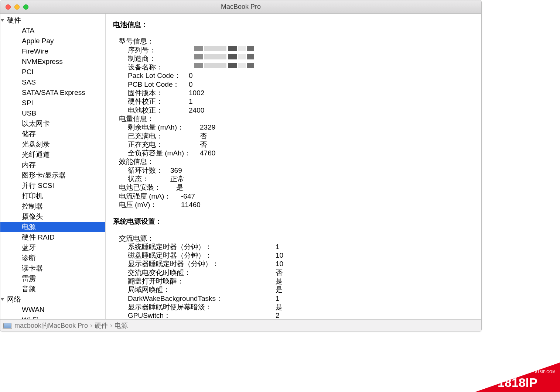 Image resolution: width=560 pixels, height=392 pixels. What do you see at coordinates (53, 51) in the screenshot?
I see `sidebar-item: FireWire` at bounding box center [53, 51].